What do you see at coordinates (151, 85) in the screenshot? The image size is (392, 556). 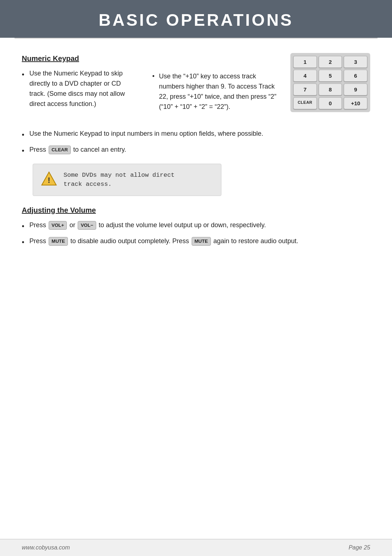 I see `keypad-text-block: Numeric Keypad Use the Numeric Keypad to…` at bounding box center [151, 85].